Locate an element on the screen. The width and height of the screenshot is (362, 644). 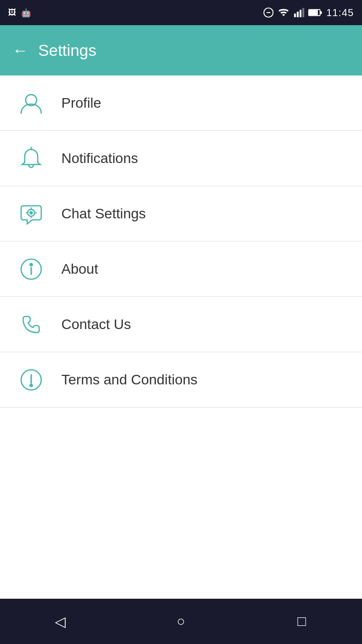
profile-label: Profile is located at coordinates (81, 103).